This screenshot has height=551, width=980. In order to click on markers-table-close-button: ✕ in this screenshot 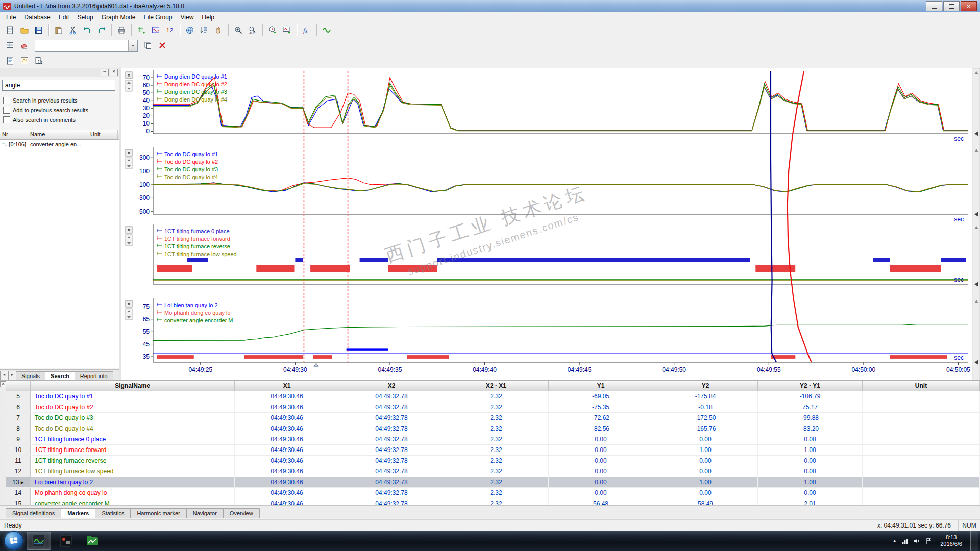, I will do `click(3, 384)`.